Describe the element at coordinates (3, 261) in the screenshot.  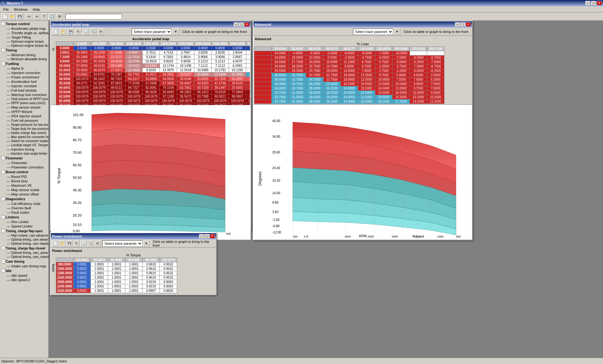
I see `cam-timing-expander: -` at that location.